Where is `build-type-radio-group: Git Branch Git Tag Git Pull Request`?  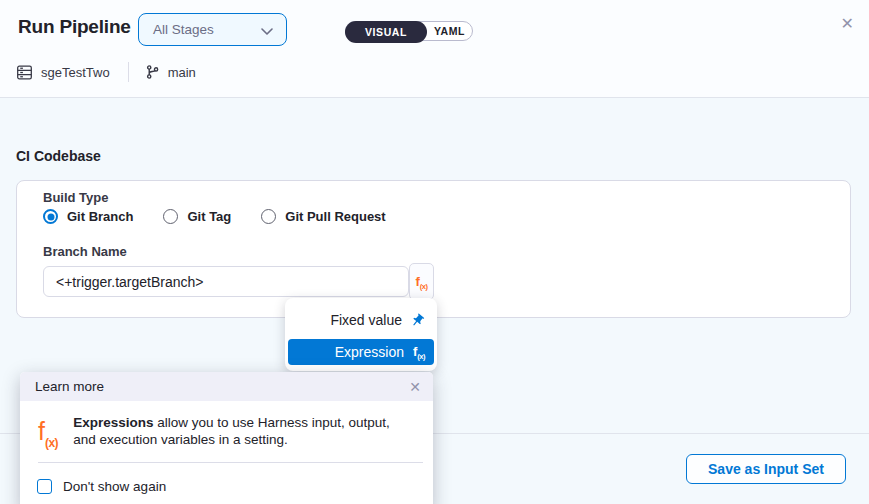
build-type-radio-group: Git Branch Git Tag Git Pull Request is located at coordinates (214, 216).